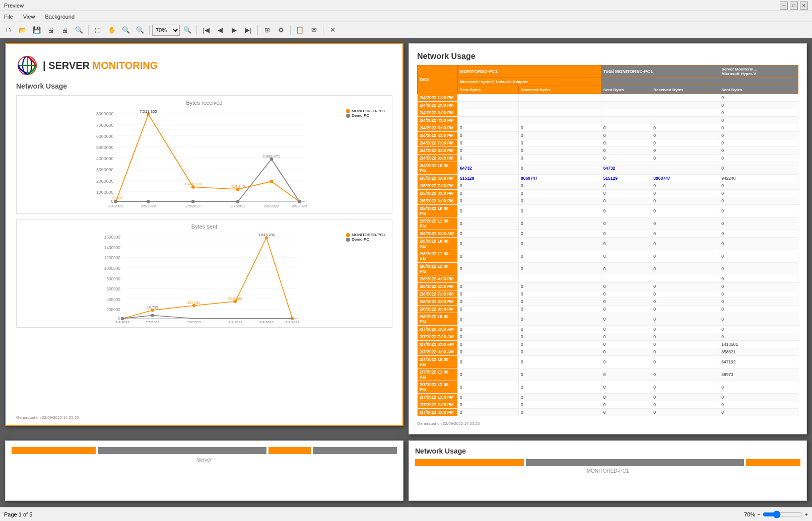 The width and height of the screenshot is (812, 521). I want to click on close-button: ✕, so click(804, 6).